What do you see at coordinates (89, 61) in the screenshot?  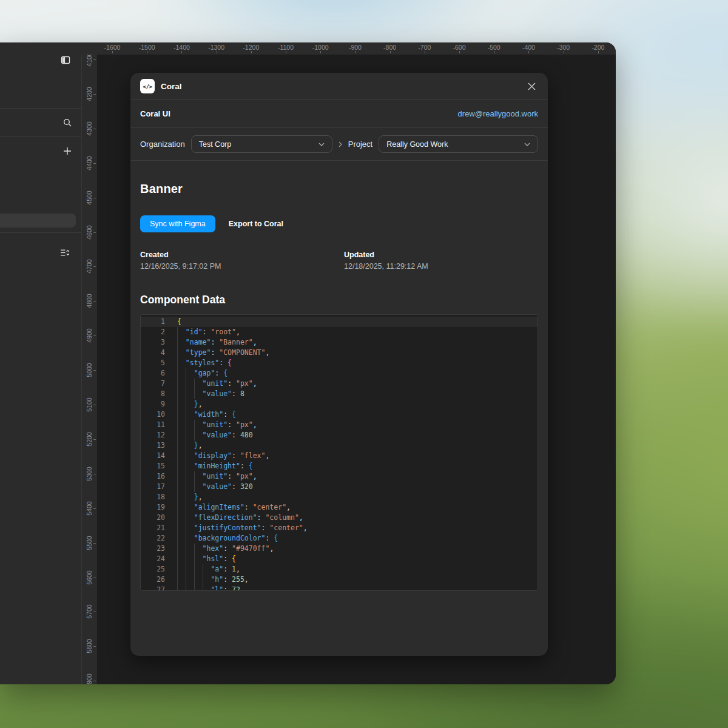 I see `ruler-label: 4100` at bounding box center [89, 61].